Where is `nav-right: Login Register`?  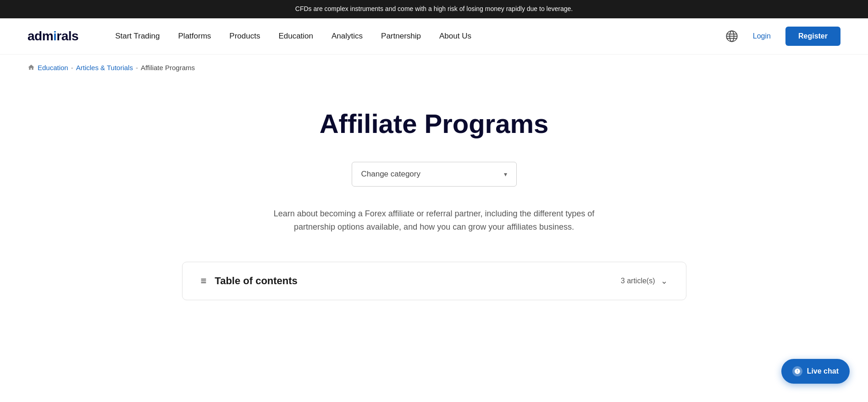 nav-right: Login Register is located at coordinates (783, 36).